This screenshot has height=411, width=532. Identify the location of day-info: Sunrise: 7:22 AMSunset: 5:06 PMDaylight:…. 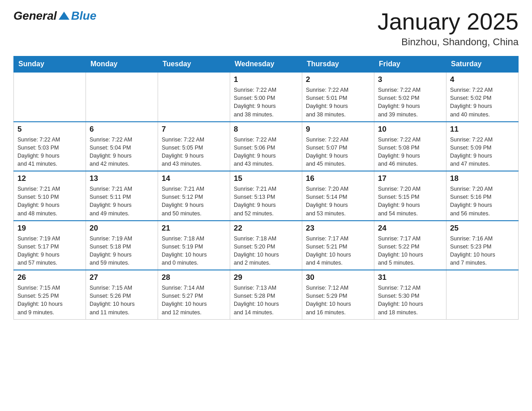
(266, 152).